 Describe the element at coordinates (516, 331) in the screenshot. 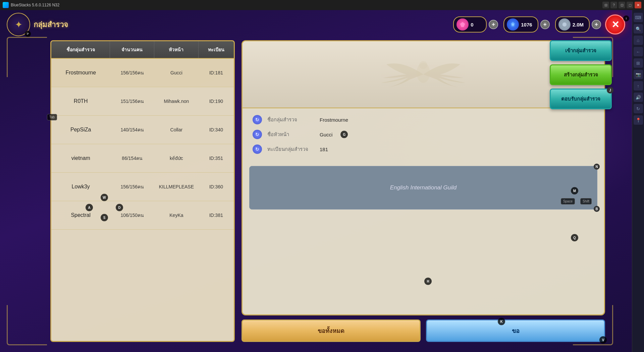

I see `request-btn: ขอ V K` at that location.